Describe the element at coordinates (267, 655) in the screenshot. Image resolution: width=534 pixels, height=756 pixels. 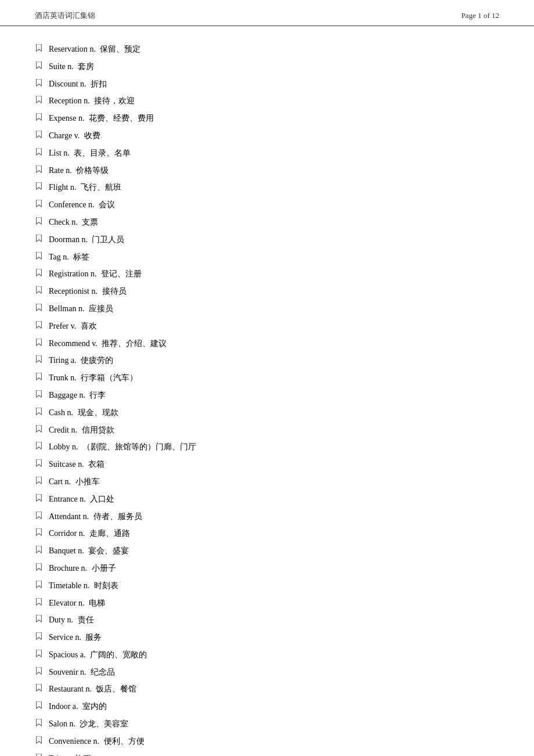
I see `list-item: Spacious a. 广阔的、宽敞的` at that location.